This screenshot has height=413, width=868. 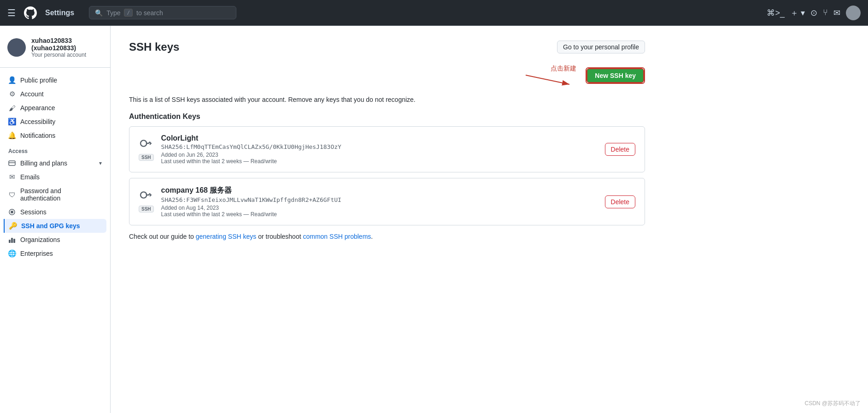 I want to click on org-icon, so click(x=12, y=240).